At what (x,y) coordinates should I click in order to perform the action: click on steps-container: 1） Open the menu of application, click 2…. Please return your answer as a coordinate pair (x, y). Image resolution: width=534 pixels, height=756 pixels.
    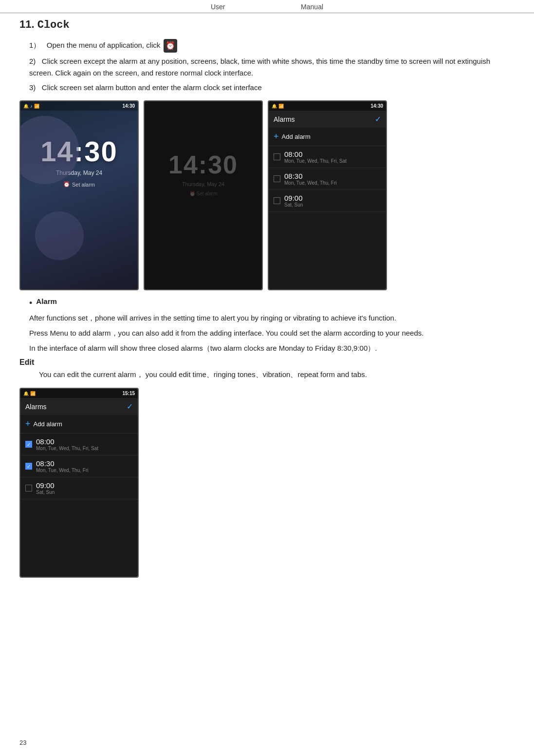
    Looking at the image, I should click on (267, 66).